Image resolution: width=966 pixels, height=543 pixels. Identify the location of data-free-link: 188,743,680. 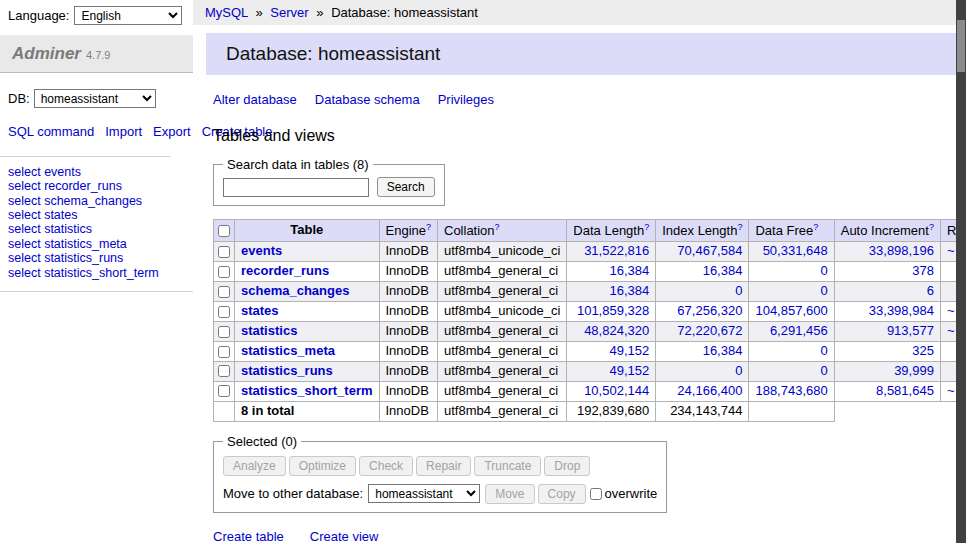
(791, 390).